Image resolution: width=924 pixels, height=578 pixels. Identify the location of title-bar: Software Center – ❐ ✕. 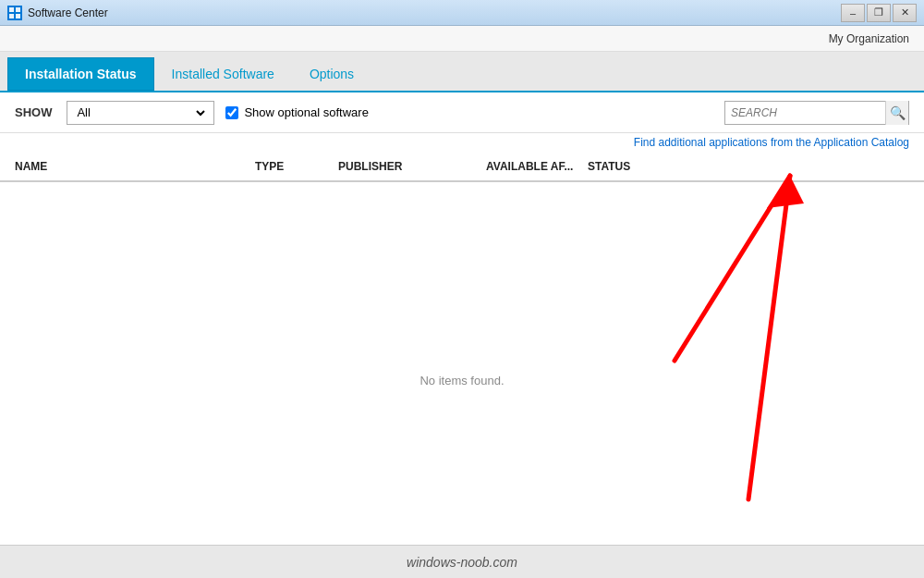
(462, 13).